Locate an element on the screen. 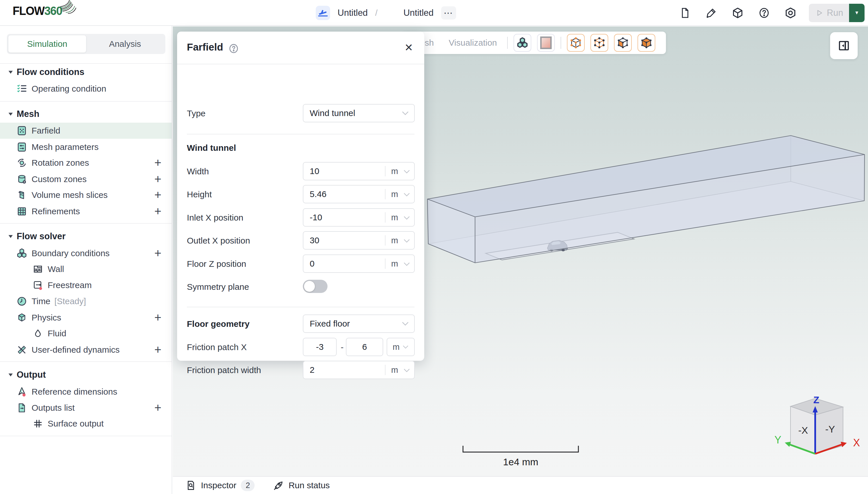 The width and height of the screenshot is (868, 494). scale-bar: 1e4 mm is located at coordinates (521, 457).